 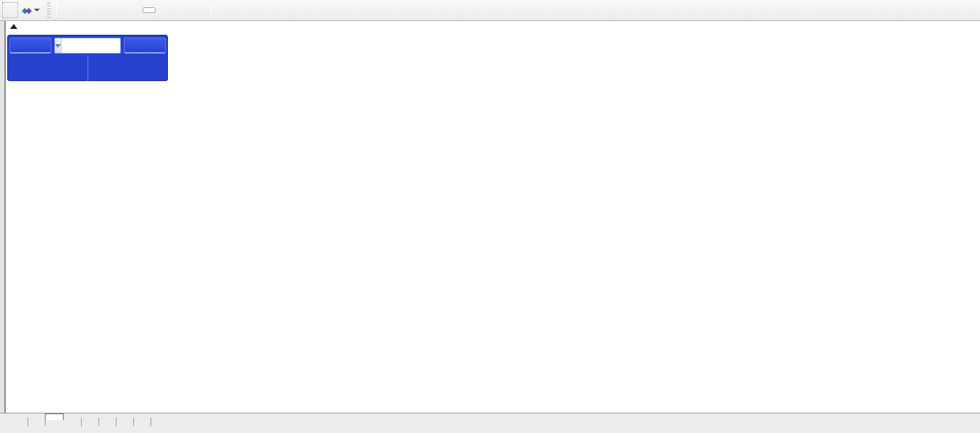 What do you see at coordinates (145, 46) in the screenshot?
I see `buy-button` at bounding box center [145, 46].